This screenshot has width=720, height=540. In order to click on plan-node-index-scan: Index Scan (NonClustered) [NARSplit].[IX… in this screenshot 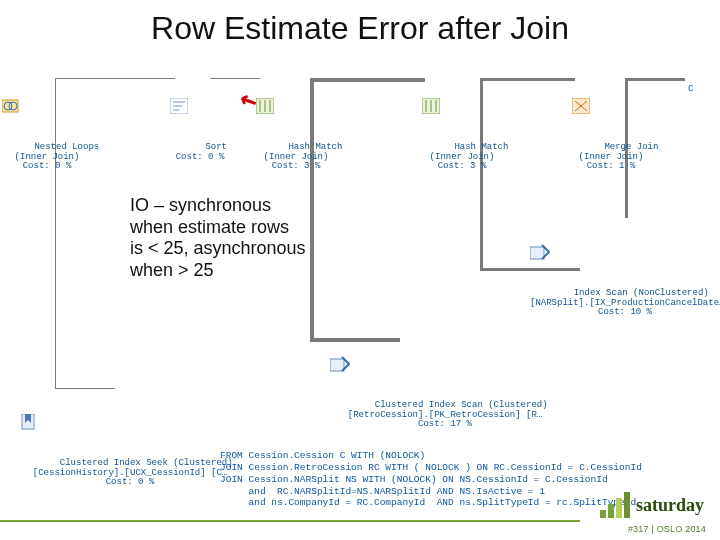, I will do `click(625, 266)`.